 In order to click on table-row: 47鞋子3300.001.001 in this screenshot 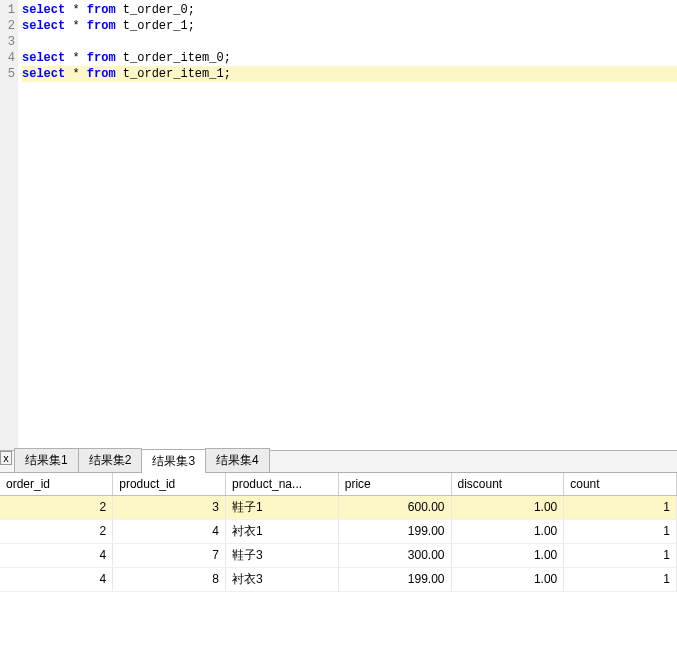, I will do `click(338, 555)`.